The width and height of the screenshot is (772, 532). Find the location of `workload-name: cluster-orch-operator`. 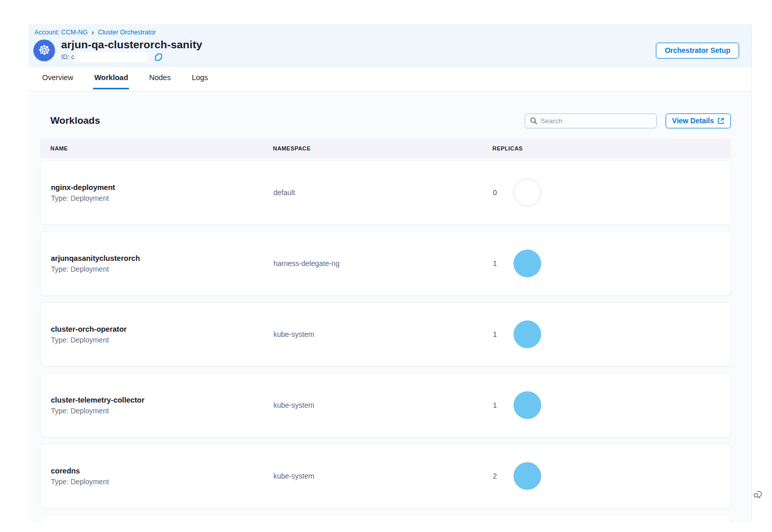

workload-name: cluster-orch-operator is located at coordinates (162, 329).